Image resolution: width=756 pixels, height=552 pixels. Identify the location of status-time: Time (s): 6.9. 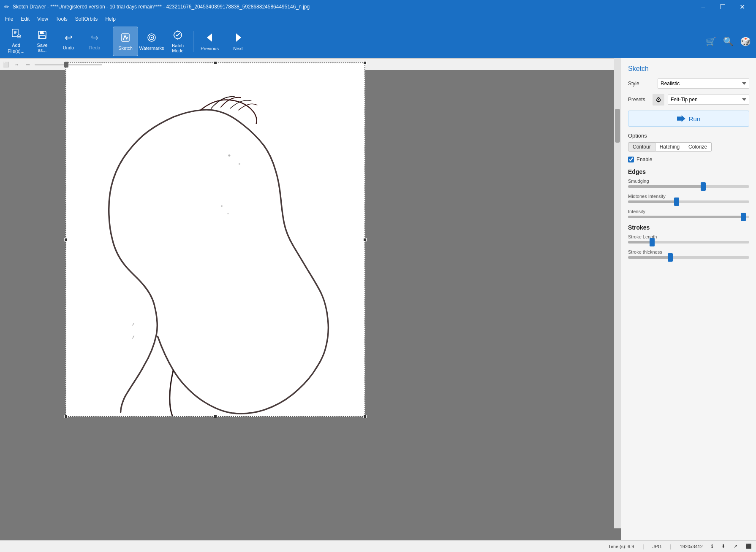
(621, 547).